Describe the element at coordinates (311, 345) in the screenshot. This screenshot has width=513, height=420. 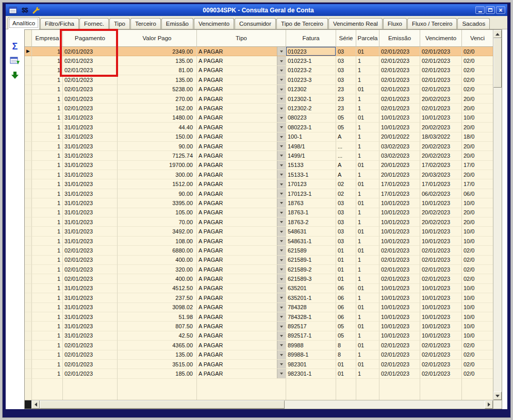
I see `cell-fatura: 89988` at that location.